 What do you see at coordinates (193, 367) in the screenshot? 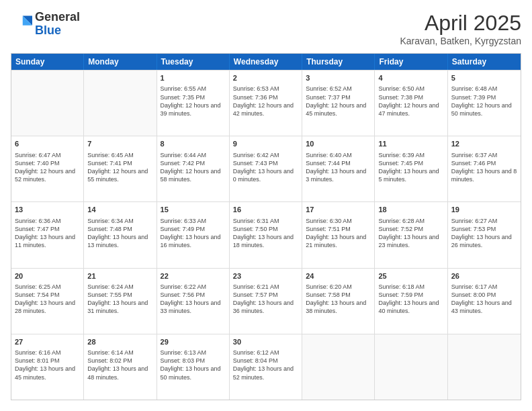
I see `calendar-cell: 29Sunrise: 6:13 AM Sunset: 8:03 PM Dayli…` at bounding box center [193, 367].